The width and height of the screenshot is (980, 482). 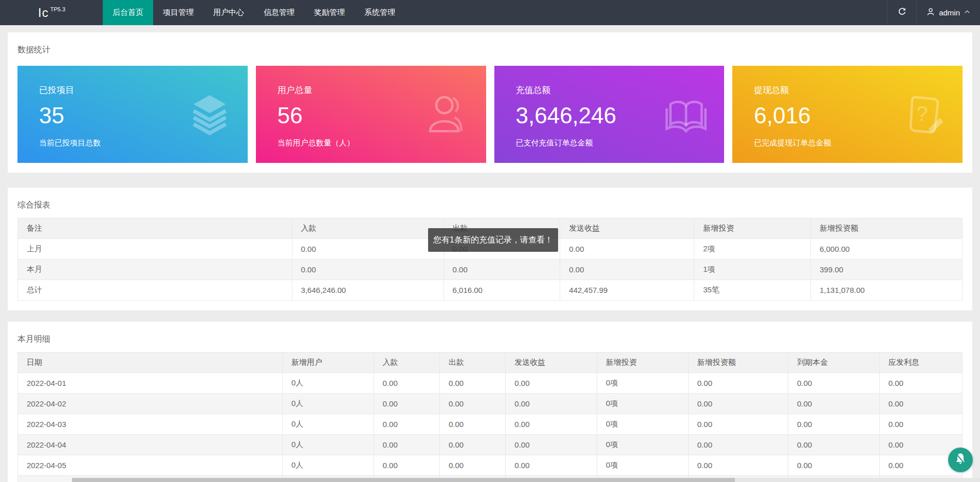 I want to click on card-subtitle: 当前已投项目总数, so click(x=143, y=143).